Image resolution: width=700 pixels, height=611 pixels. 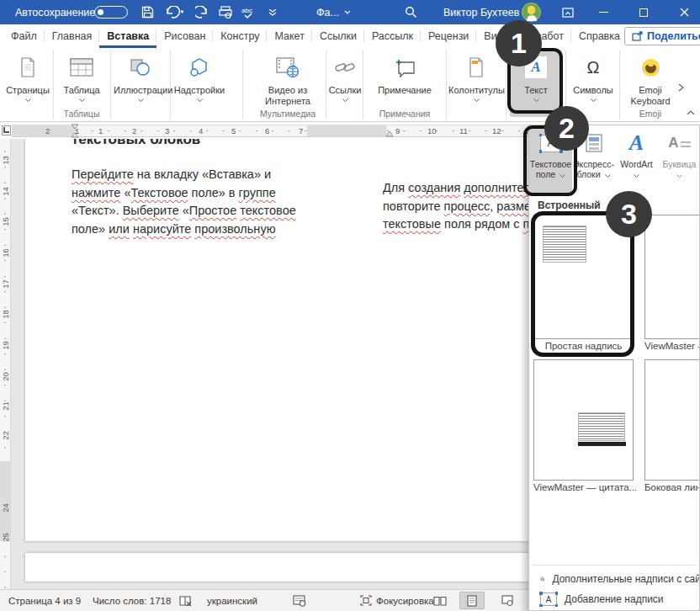 What do you see at coordinates (636, 143) in the screenshot?
I see `wordart-icon: A` at bounding box center [636, 143].